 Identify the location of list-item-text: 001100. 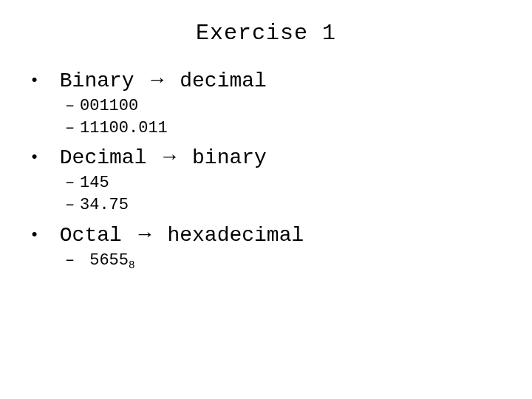
(109, 106).